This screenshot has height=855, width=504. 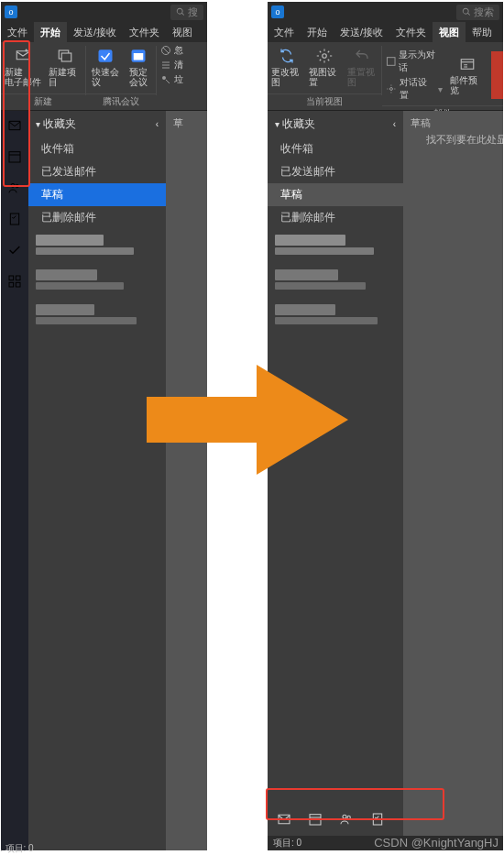 What do you see at coordinates (121, 102) in the screenshot?
I see `group-label-meeting: 腾讯会议` at bounding box center [121, 102].